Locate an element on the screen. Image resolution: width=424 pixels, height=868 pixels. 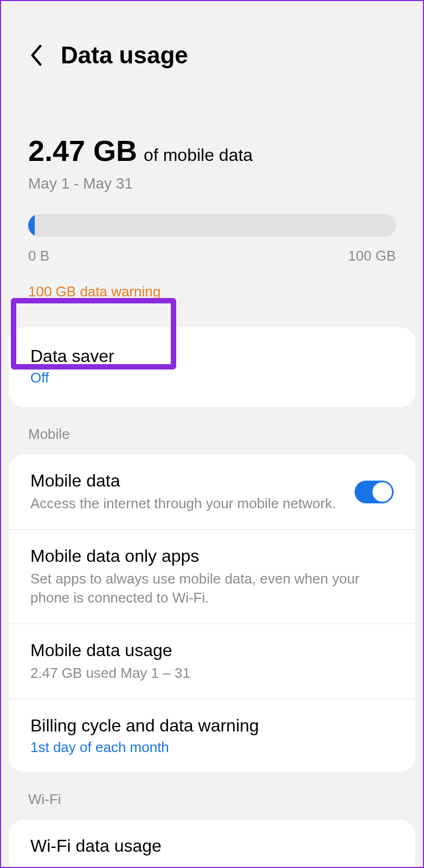
toggle-knob is located at coordinates (382, 492).